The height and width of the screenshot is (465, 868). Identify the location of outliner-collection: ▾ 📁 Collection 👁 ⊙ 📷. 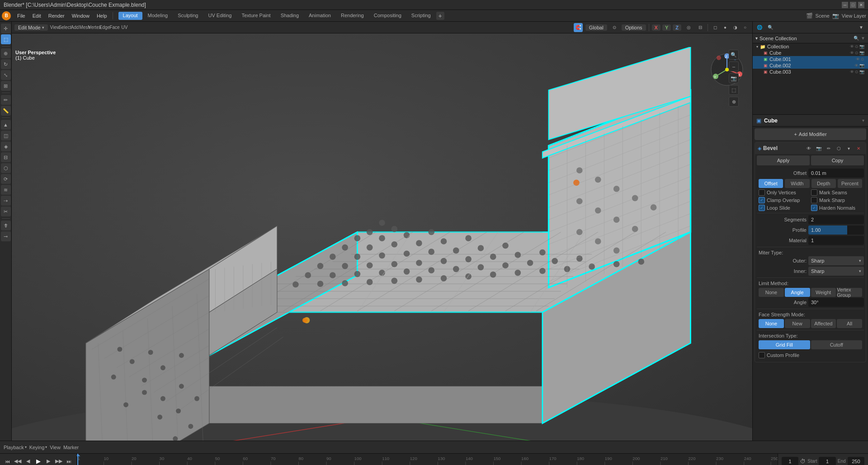
(810, 47).